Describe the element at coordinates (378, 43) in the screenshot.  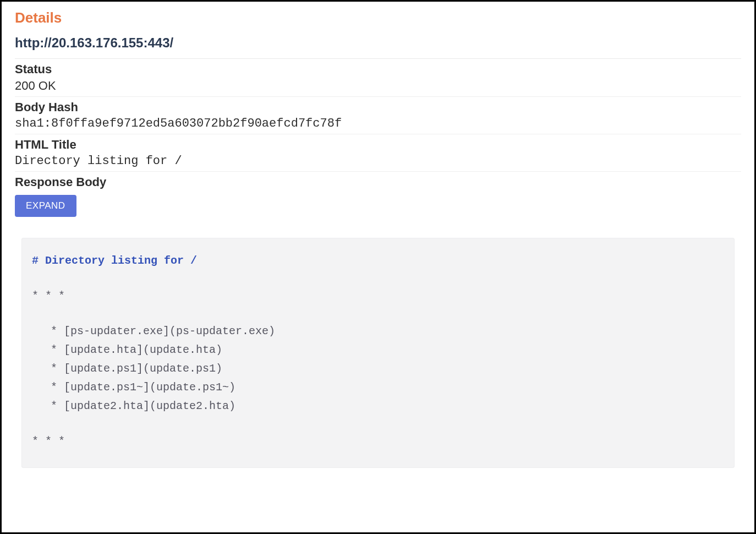
I see `details-url: http://20.163.176.155:443/` at that location.